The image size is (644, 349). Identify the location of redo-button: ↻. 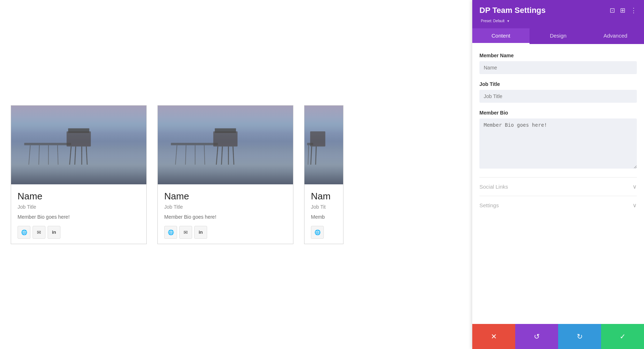
(580, 336).